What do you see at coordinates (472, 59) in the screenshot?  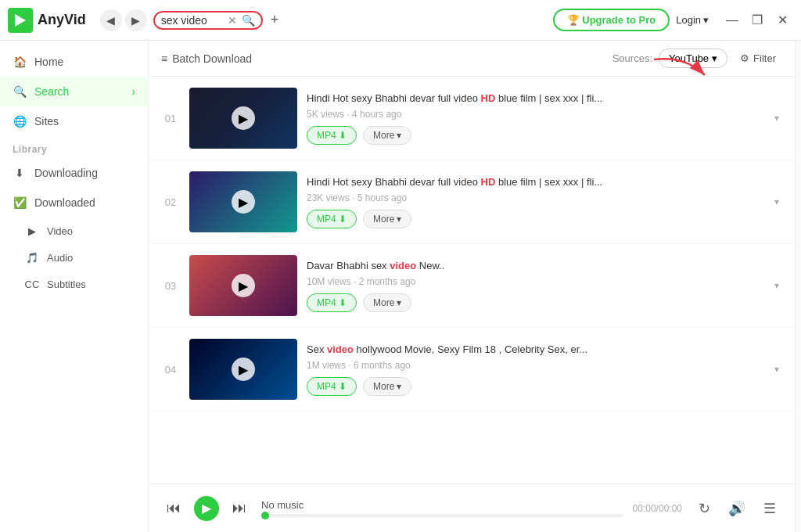 I see `content-header: ≡ Batch Download Sources: YouTube ▾ ⚙ Fi…` at bounding box center [472, 59].